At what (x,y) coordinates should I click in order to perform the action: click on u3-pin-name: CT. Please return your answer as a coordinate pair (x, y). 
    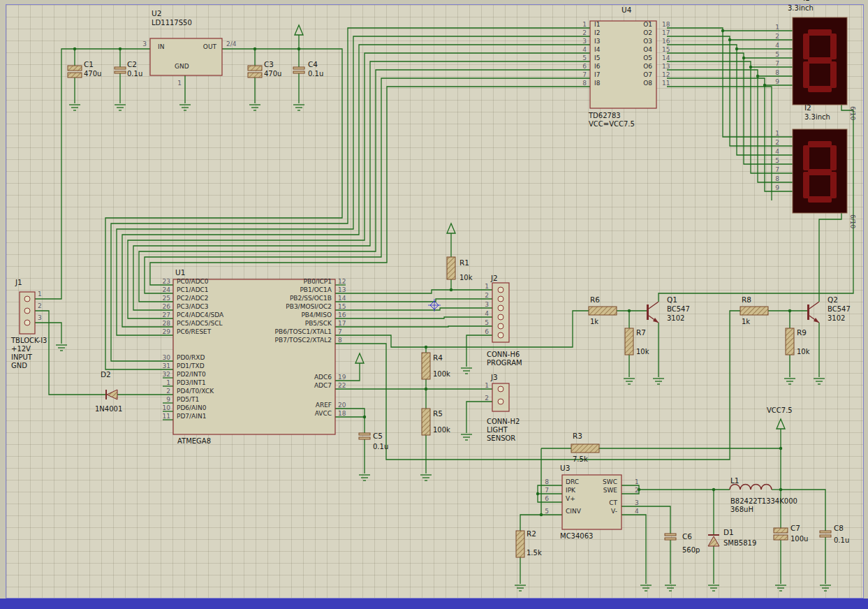
    Looking at the image, I should click on (603, 503).